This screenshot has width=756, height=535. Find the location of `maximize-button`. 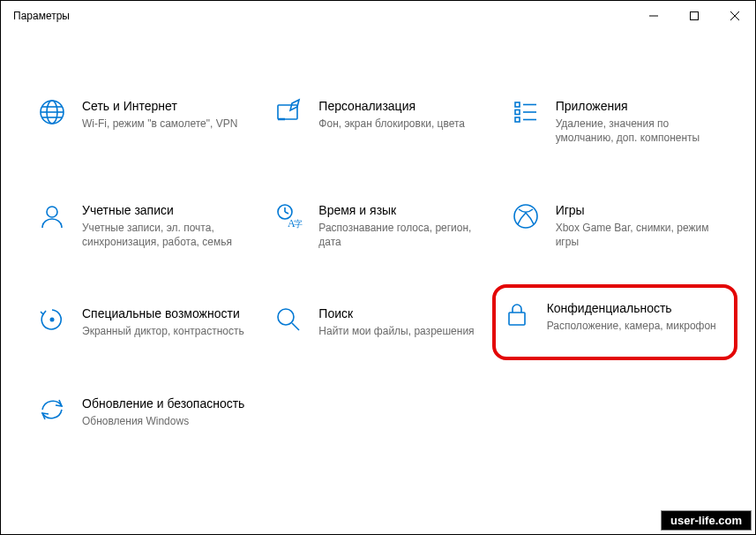

maximize-button is located at coordinates (694, 16).